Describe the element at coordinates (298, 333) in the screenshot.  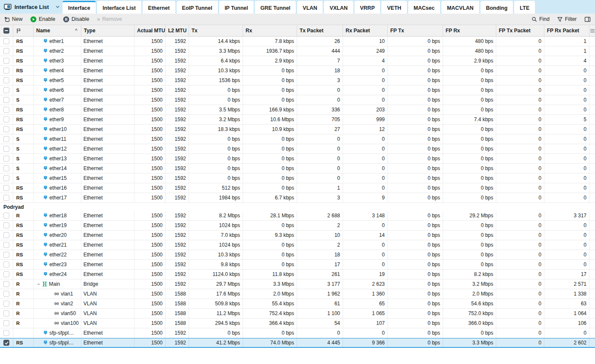
I see `table-row: sfp-sfppl…Ethernet150015920 bps0 bps000 …` at that location.